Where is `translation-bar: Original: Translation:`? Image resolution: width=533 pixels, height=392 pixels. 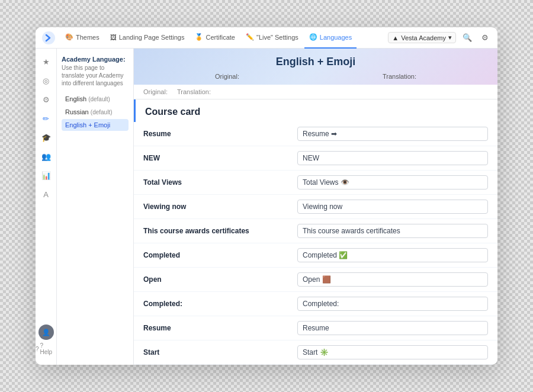
translation-bar: Original: Translation: is located at coordinates (316, 92).